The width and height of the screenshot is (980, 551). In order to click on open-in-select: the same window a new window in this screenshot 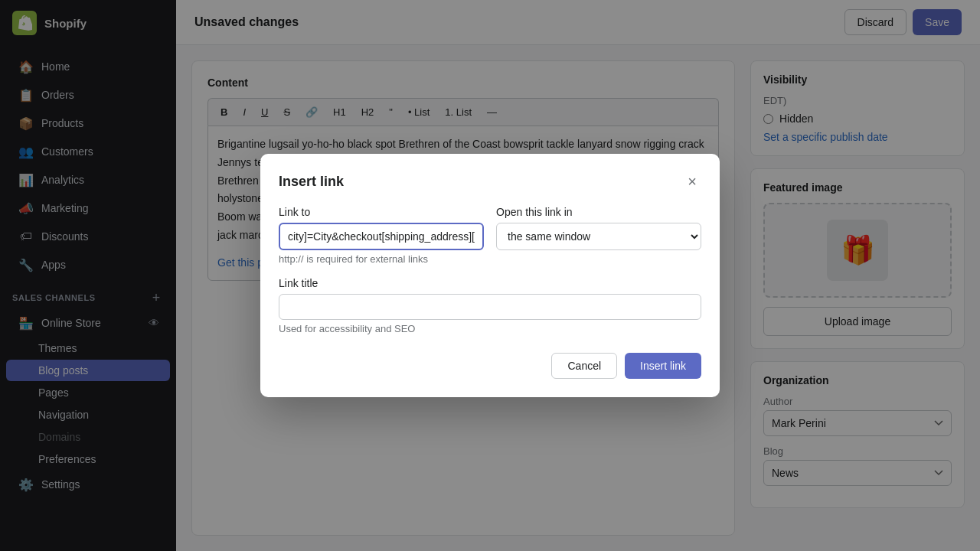, I will do `click(599, 236)`.